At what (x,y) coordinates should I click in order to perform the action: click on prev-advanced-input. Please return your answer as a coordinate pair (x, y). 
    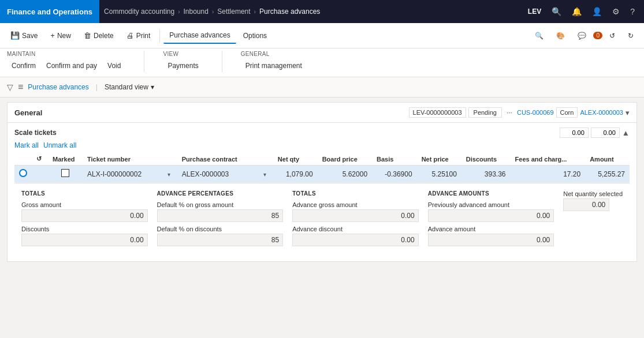
    Looking at the image, I should click on (491, 216).